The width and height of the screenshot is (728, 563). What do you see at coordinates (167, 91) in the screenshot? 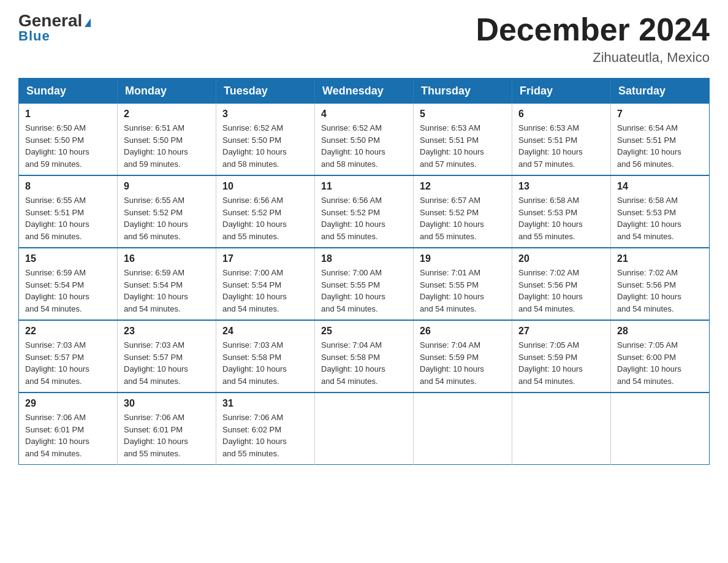
I see `header-monday: Monday` at bounding box center [167, 91].